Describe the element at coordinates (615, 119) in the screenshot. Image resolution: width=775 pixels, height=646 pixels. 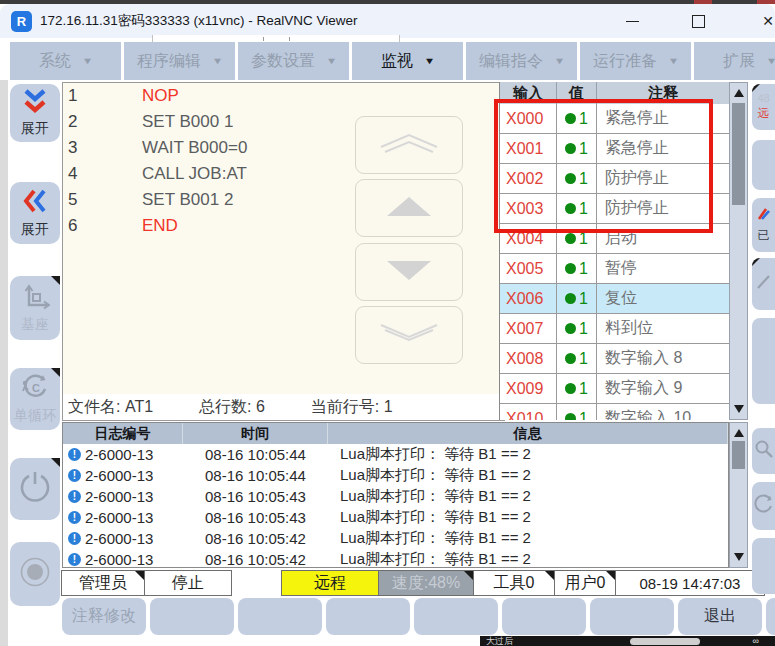
I see `io-row-X000: X0001紧急停止` at that location.